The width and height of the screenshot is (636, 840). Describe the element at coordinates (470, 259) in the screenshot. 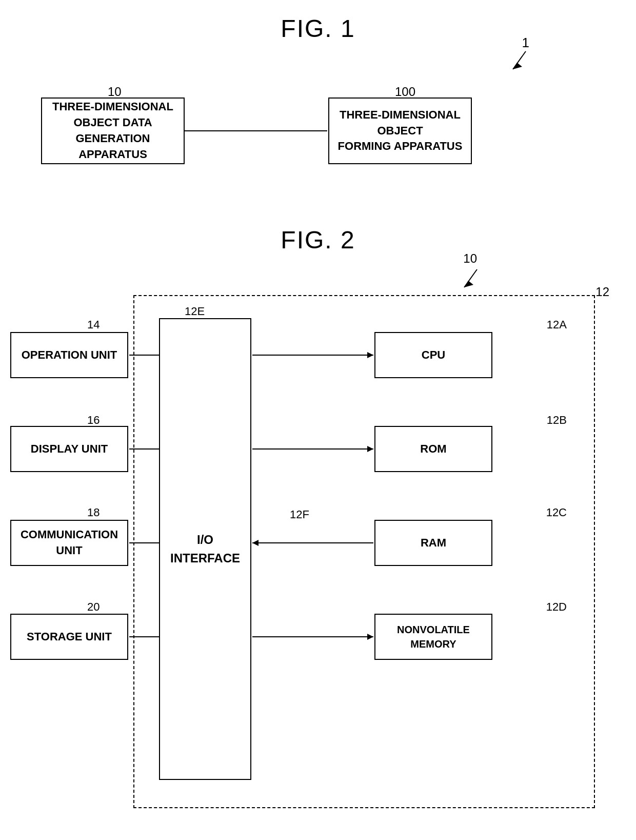

I see `ref-10-fig2: 10` at that location.